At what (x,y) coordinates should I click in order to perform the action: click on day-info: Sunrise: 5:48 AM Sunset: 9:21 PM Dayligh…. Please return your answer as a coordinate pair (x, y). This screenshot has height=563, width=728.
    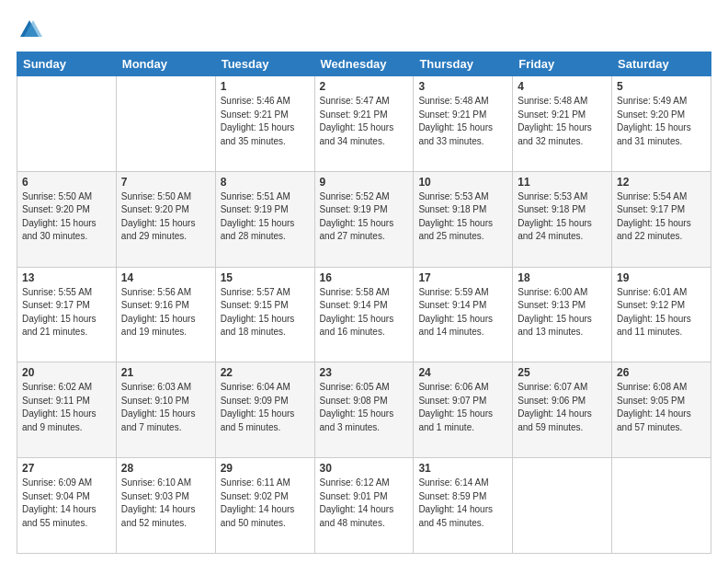
    Looking at the image, I should click on (563, 121).